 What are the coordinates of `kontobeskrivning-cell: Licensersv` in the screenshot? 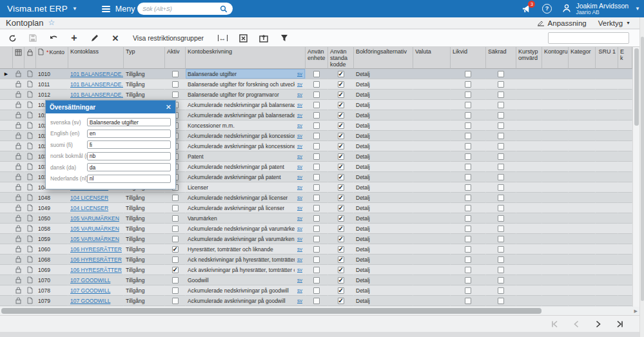 It's located at (246, 188).